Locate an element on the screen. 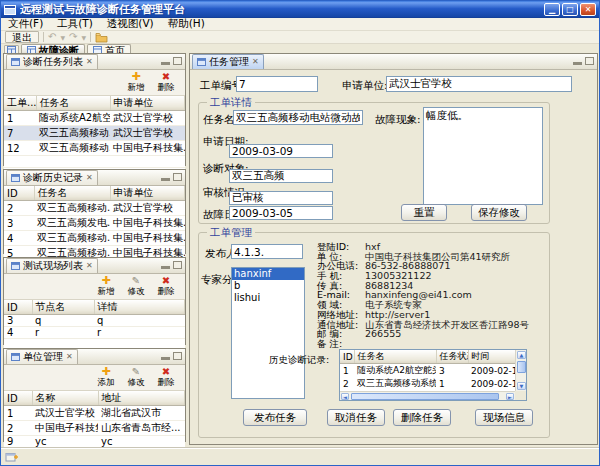 Image resolution: width=600 pixels, height=466 pixels. table-row: 2中国电子科技集...山东省青岛市经... is located at coordinates (94, 428).